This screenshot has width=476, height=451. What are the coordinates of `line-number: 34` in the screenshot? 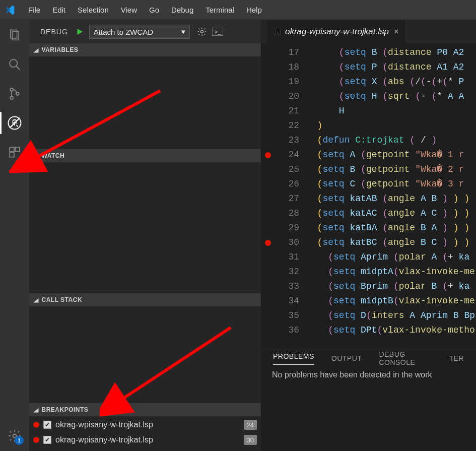 It's located at (280, 301).